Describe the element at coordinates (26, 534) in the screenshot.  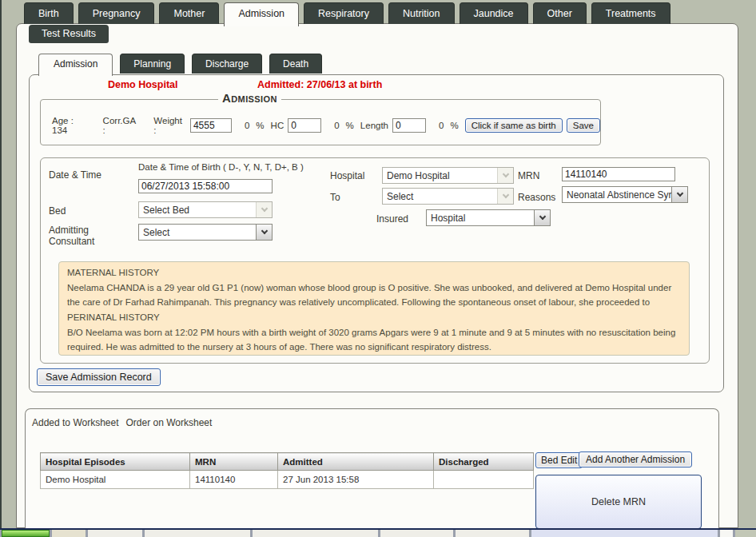
I see `taskbar-item-active` at that location.